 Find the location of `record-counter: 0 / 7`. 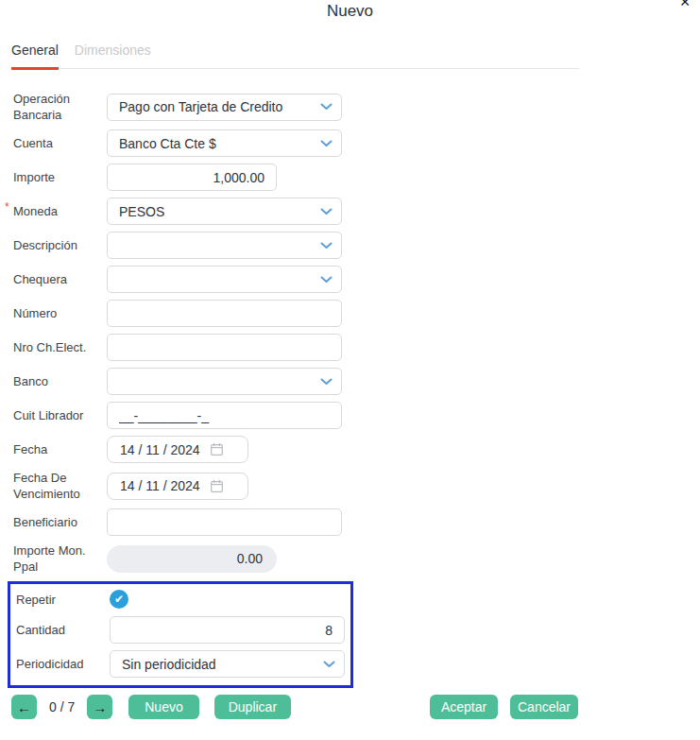

record-counter: 0 / 7 is located at coordinates (62, 707).